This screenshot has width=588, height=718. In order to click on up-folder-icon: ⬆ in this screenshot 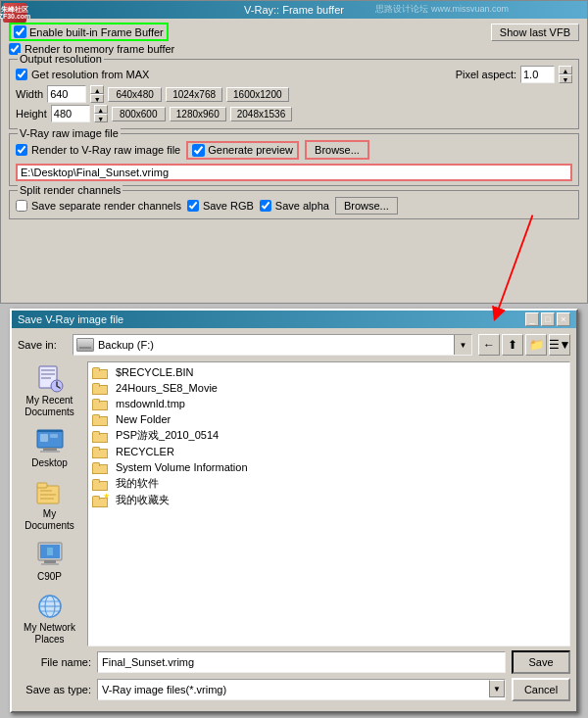, I will do `click(513, 345)`.